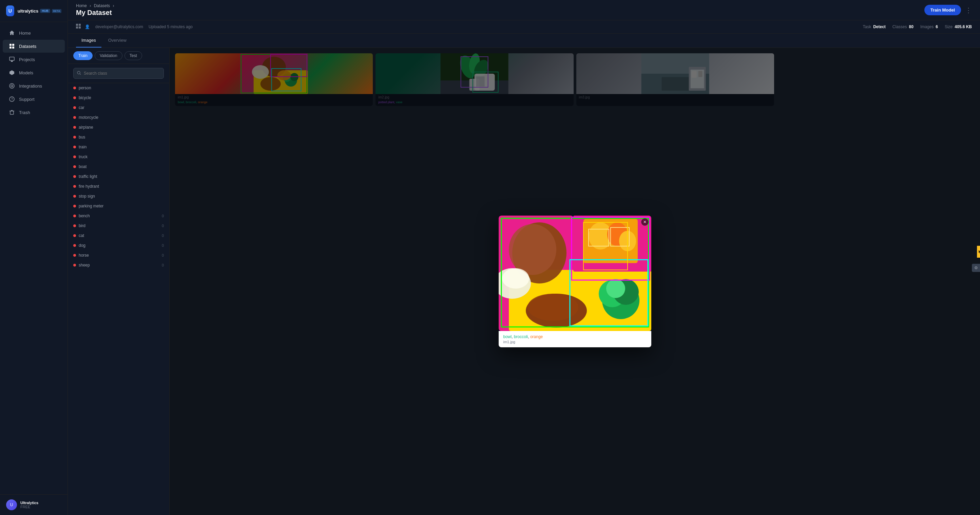 This screenshot has height=515, width=980. Describe the element at coordinates (12, 46) in the screenshot. I see `datasets-icon` at that location.